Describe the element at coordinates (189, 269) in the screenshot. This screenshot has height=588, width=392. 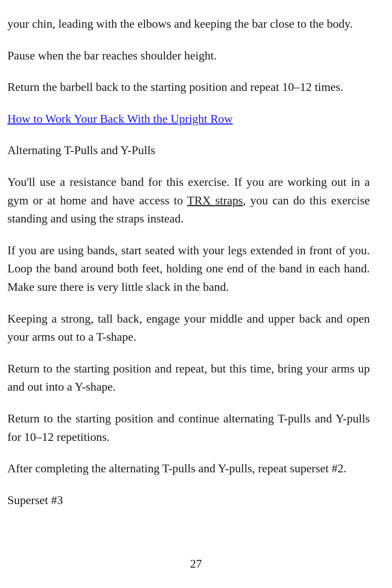
I see `paragraph-6: If you are using bands, start seated wit…` at that location.